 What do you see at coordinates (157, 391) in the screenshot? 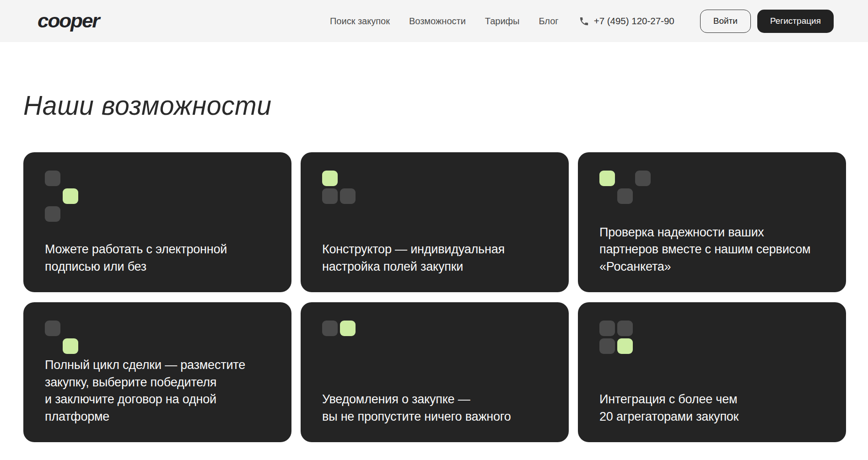
I see `feature-card-text: Полный цикл сделки — разместите закупку,…` at bounding box center [157, 391].